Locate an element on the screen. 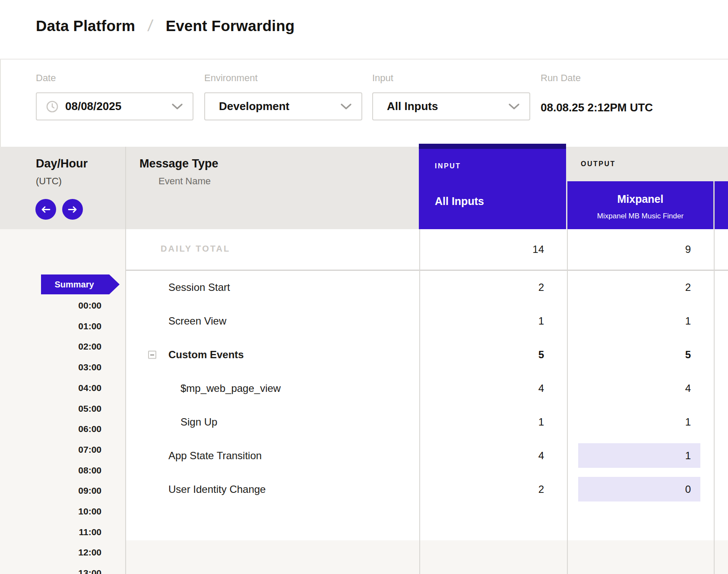 The image size is (728, 574). summary-badge: Summary is located at coordinates (80, 284).